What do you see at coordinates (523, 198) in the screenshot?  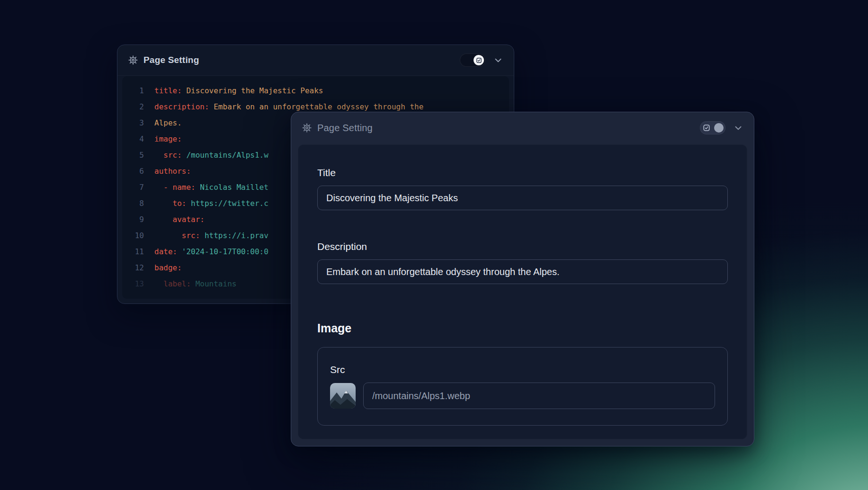 I see `title-input` at bounding box center [523, 198].